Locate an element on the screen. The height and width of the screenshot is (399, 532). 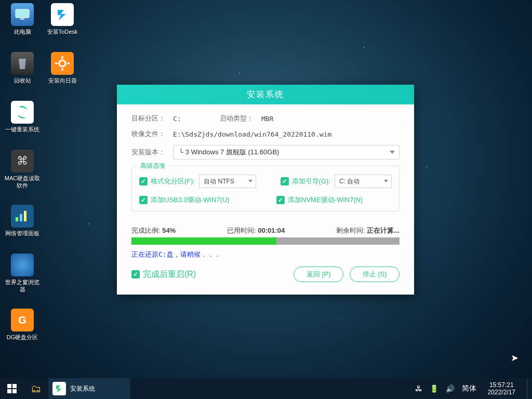
taskbar-app-installer: 安装系统 is located at coordinates (89, 389).